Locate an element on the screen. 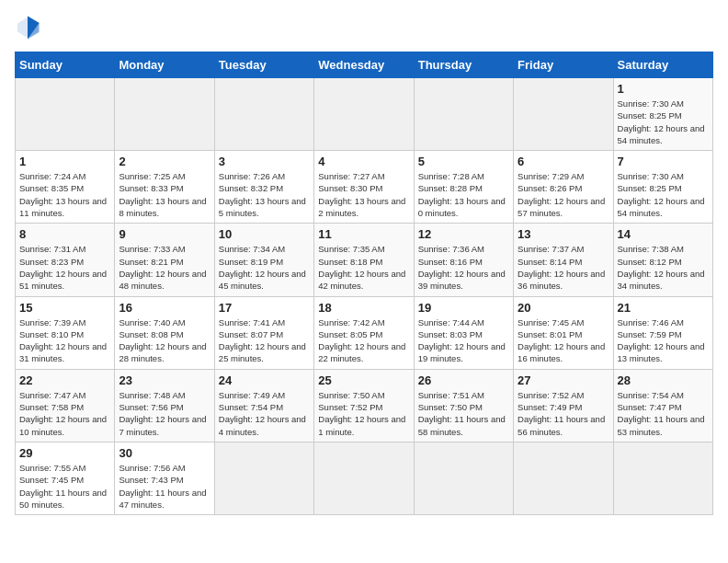  calendar-cell: 28 Sunrise: 7:54 AM Sunset: 7:47 PM Dayl… is located at coordinates (663, 405).